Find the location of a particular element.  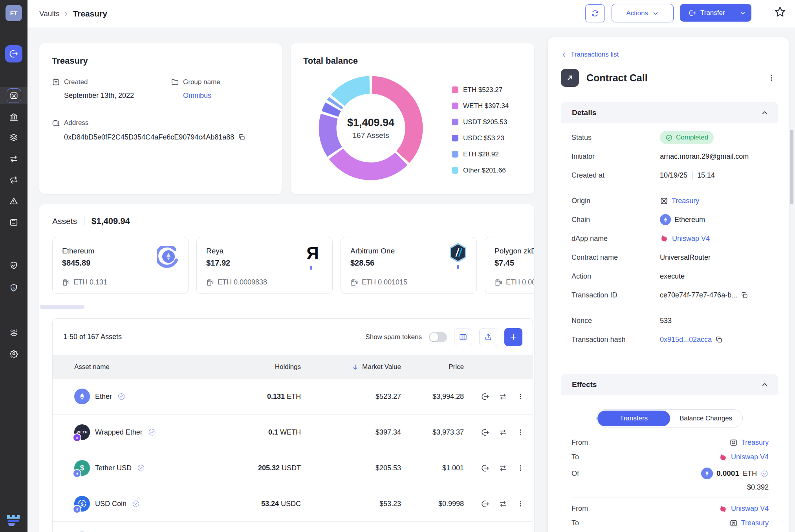

origin-row: Origin Treasury is located at coordinates (669, 201).